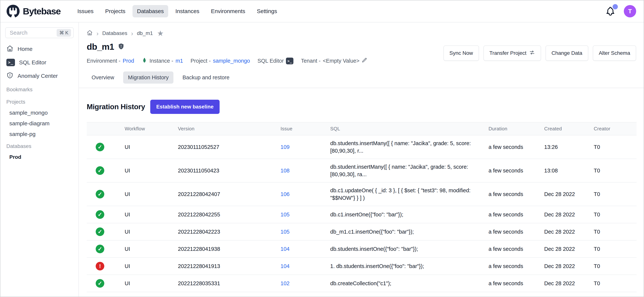 Image resolution: width=644 pixels, height=297 pixels. Describe the element at coordinates (560, 129) in the screenshot. I see `col-created: Created` at that location.